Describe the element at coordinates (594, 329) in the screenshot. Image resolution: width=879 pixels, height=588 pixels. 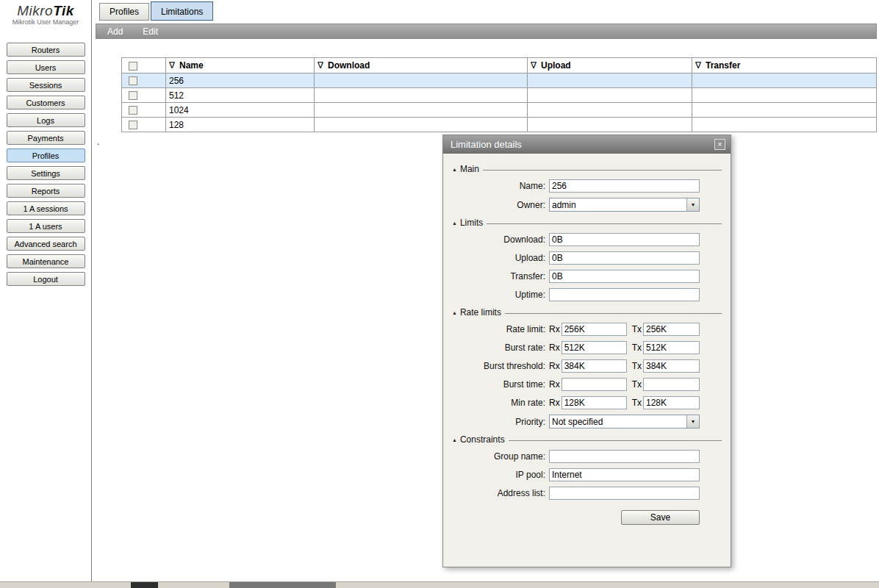
I see `rate-limit-rx-input` at that location.